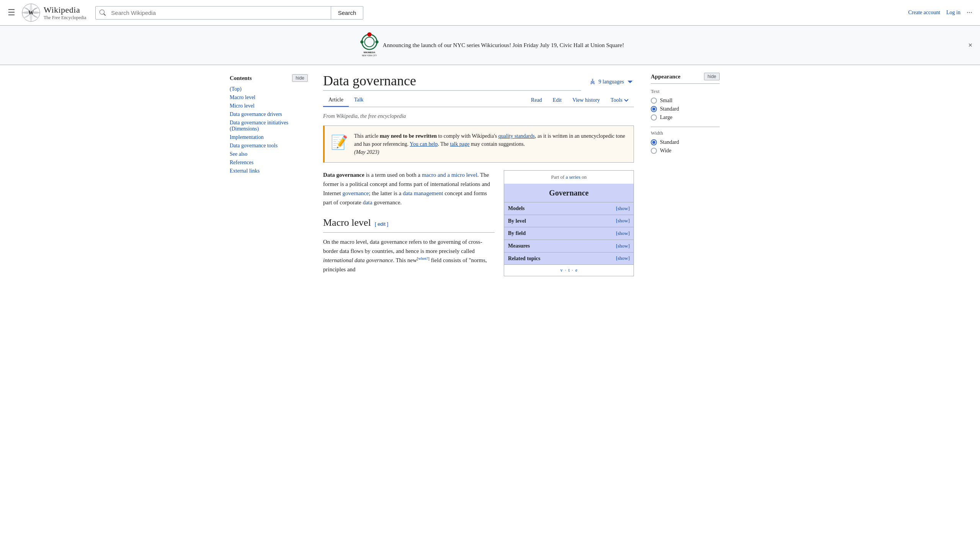 The image size is (980, 551). Describe the element at coordinates (557, 100) in the screenshot. I see `tab-edit: Edit` at that location.